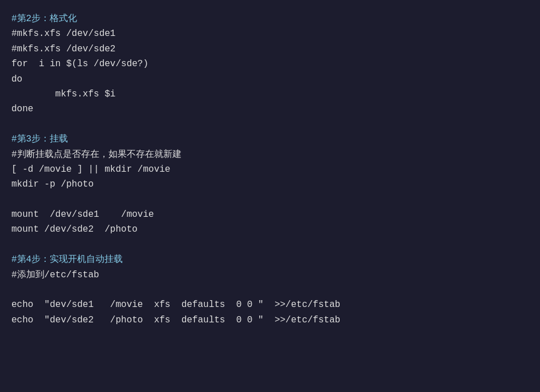 The height and width of the screenshot is (392, 540). I want to click on command-line: mount /dev/sde2 /photo, so click(74, 229).